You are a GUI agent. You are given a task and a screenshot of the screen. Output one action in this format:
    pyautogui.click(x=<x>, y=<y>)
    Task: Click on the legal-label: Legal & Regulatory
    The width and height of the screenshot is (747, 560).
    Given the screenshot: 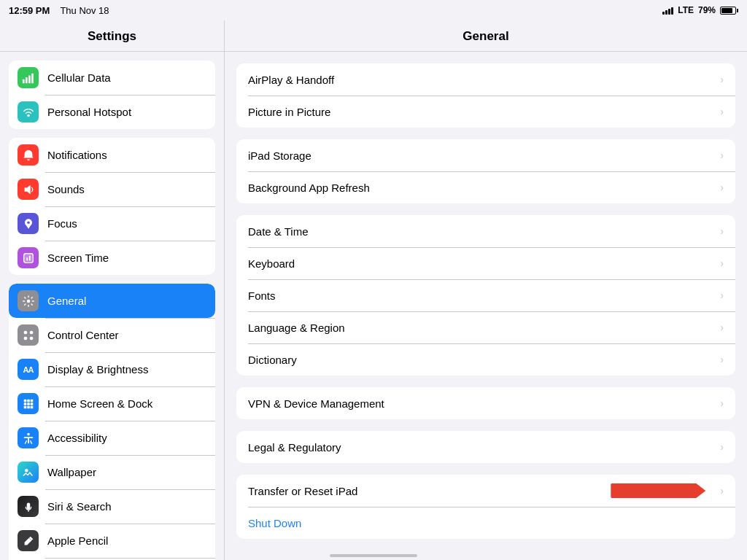 What is the action you would take?
    pyautogui.click(x=481, y=448)
    